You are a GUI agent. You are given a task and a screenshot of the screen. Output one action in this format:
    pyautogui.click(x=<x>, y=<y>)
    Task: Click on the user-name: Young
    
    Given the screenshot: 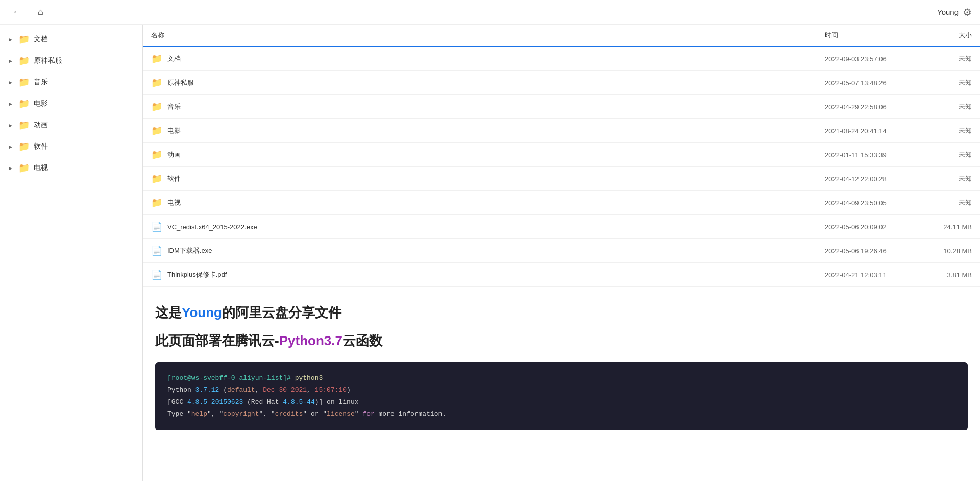 What is the action you would take?
    pyautogui.click(x=948, y=12)
    